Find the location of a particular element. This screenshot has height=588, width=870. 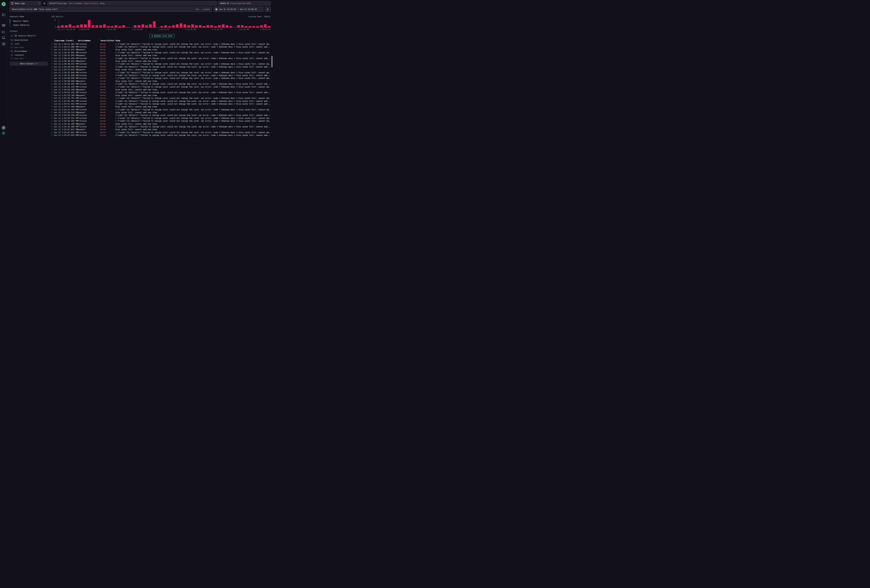

table-row: Jun 11 1:56:32.848 PMfrontenderror{"code… is located at coordinates (161, 76).